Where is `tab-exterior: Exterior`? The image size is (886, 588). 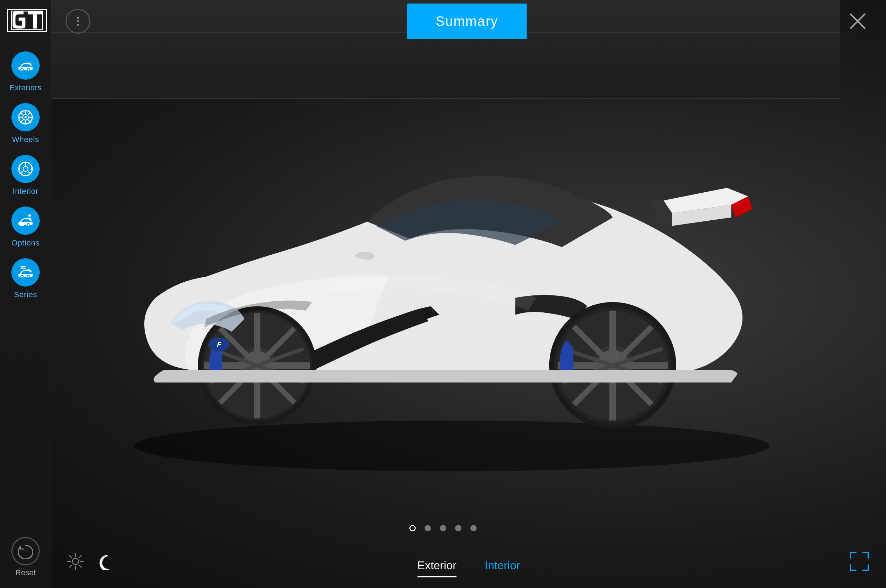
tab-exterior: Exterior is located at coordinates (437, 568).